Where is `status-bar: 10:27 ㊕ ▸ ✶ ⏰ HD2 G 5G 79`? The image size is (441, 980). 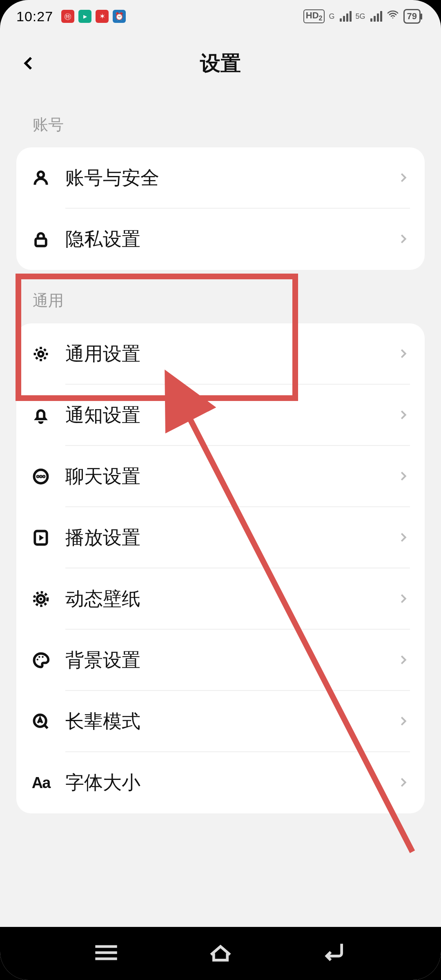
status-bar: 10:27 ㊕ ▸ ✶ ⏰ HD2 G 5G 79 is located at coordinates (220, 16).